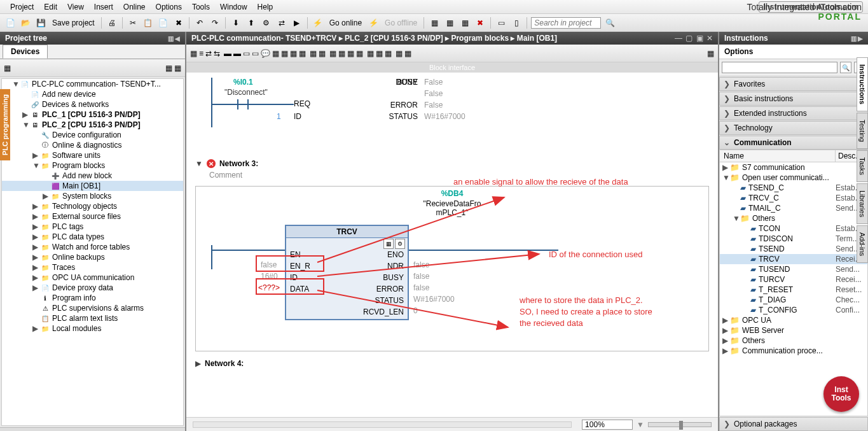 This screenshot has height=431, width=868. What do you see at coordinates (862, 244) in the screenshot?
I see `side-tab-addins: Add-ins` at bounding box center [862, 244].